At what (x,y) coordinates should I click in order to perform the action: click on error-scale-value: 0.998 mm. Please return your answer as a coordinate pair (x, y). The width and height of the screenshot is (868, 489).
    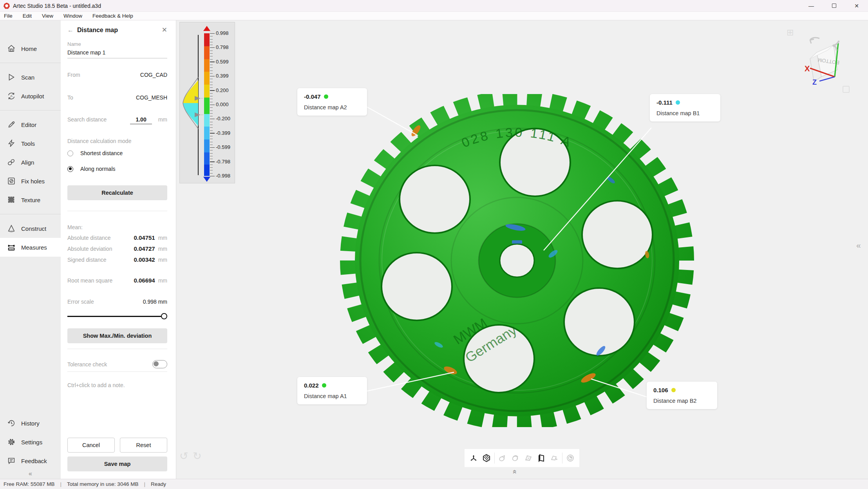
    Looking at the image, I should click on (155, 302).